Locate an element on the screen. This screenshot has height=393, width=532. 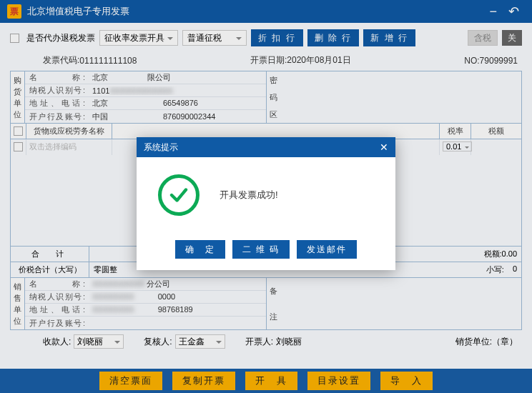
dialog-mail-button: 发送邮件 is located at coordinates (327, 249).